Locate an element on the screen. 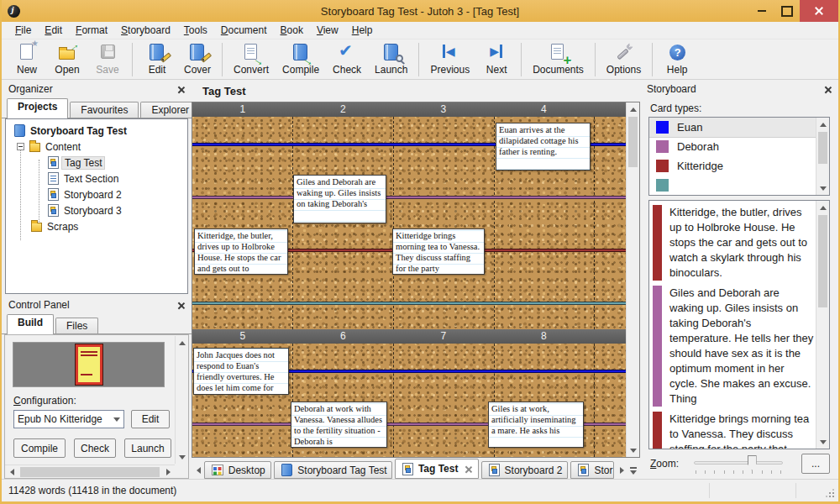  folder-icon is located at coordinates (35, 148).